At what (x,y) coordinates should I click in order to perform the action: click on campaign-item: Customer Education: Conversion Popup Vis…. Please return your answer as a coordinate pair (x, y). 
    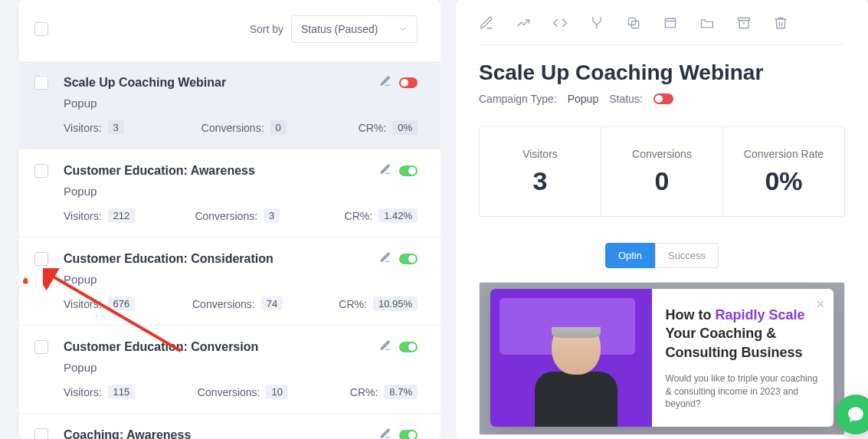
    Looking at the image, I should click on (230, 369).